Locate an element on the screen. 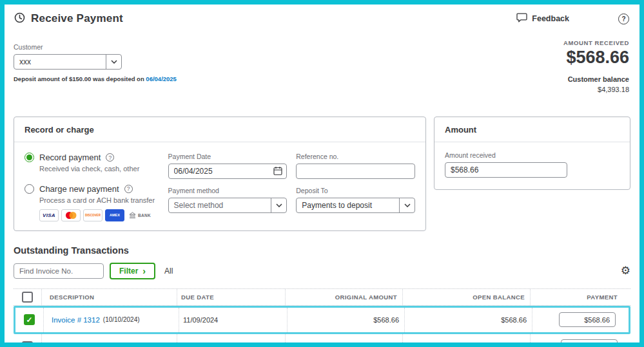 This screenshot has width=644, height=347. col-header-open-balance: OPEN BALANCE is located at coordinates (467, 297).